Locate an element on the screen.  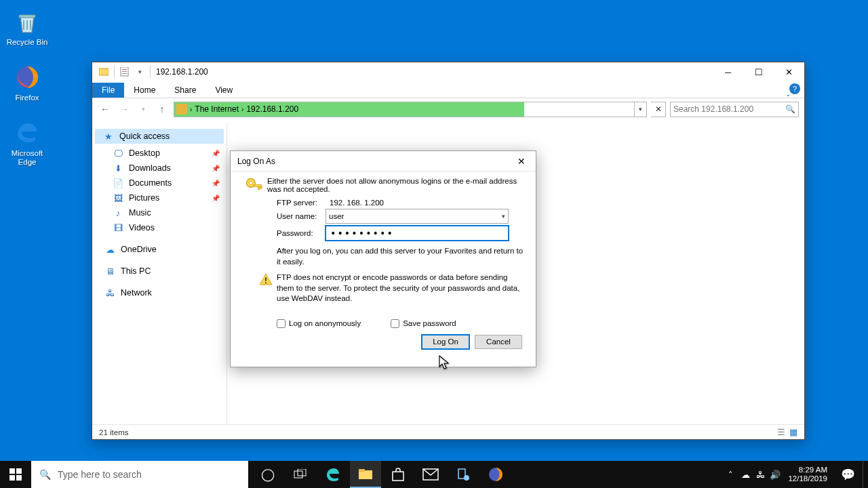
sidebar-music: ♪Music is located at coordinates (159, 213).